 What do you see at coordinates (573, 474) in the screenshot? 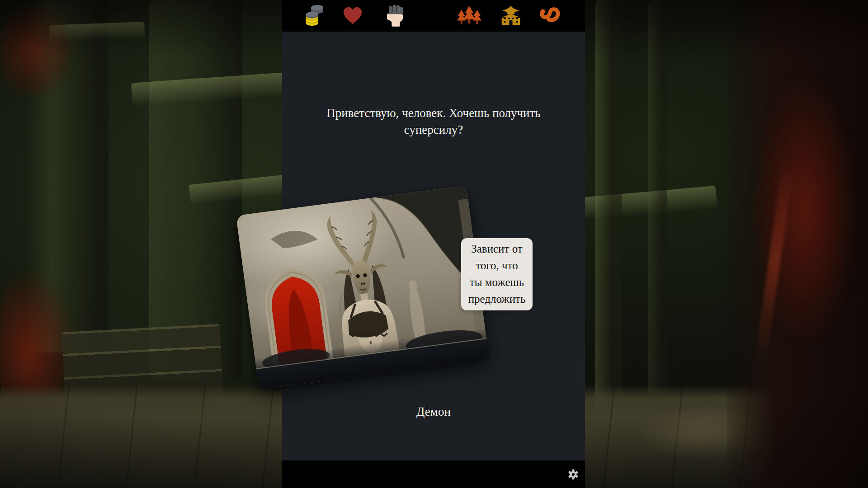
I see `gear-icon` at bounding box center [573, 474].